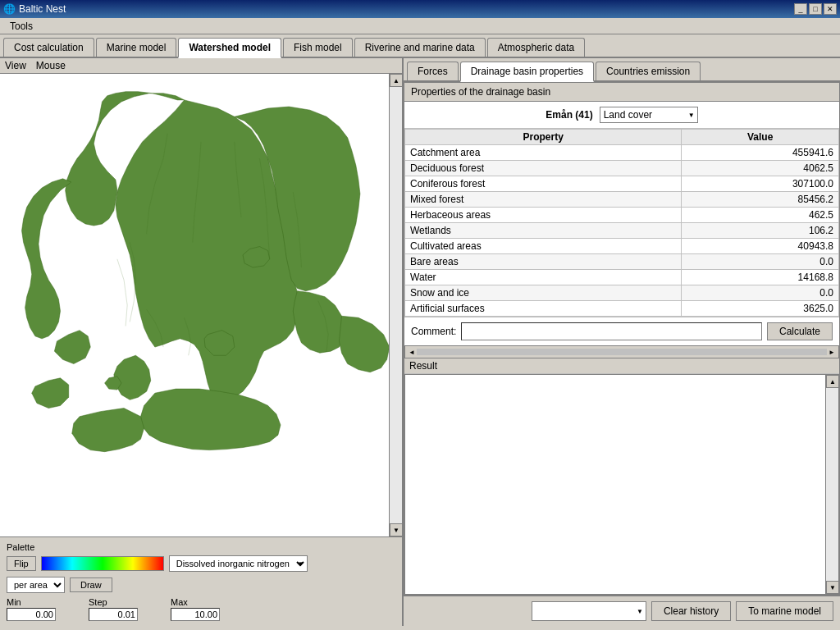 The image size is (840, 630). Describe the element at coordinates (395, 530) in the screenshot. I see `scroll-down-button: ▼` at that location.